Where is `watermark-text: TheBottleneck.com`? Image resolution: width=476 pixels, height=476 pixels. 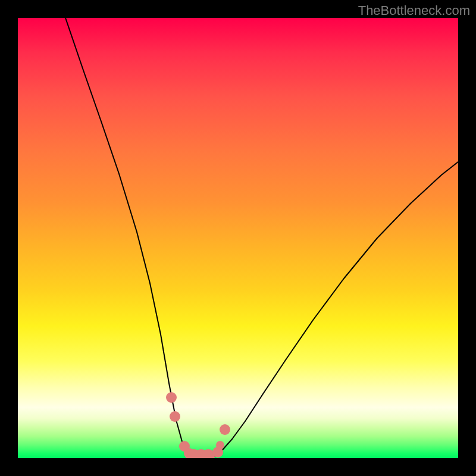 watermark-text: TheBottleneck.com is located at coordinates (414, 11).